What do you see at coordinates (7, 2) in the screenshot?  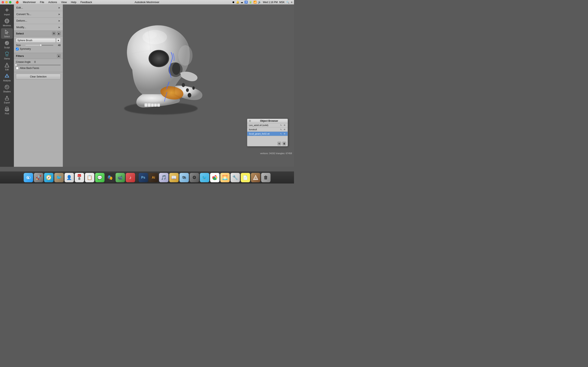 I see `minimize-button` at bounding box center [7, 2].